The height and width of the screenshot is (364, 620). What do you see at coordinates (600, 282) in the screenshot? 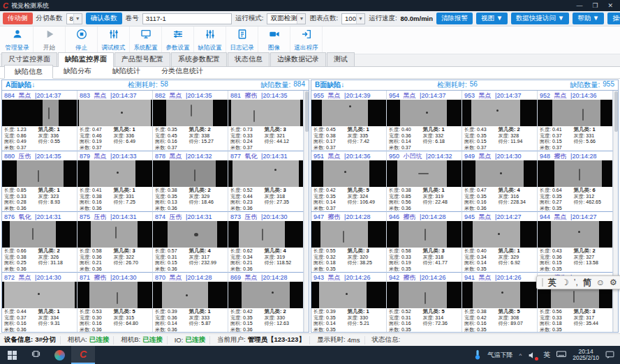
I see `ime-emoji-icon: ☺` at bounding box center [600, 282].